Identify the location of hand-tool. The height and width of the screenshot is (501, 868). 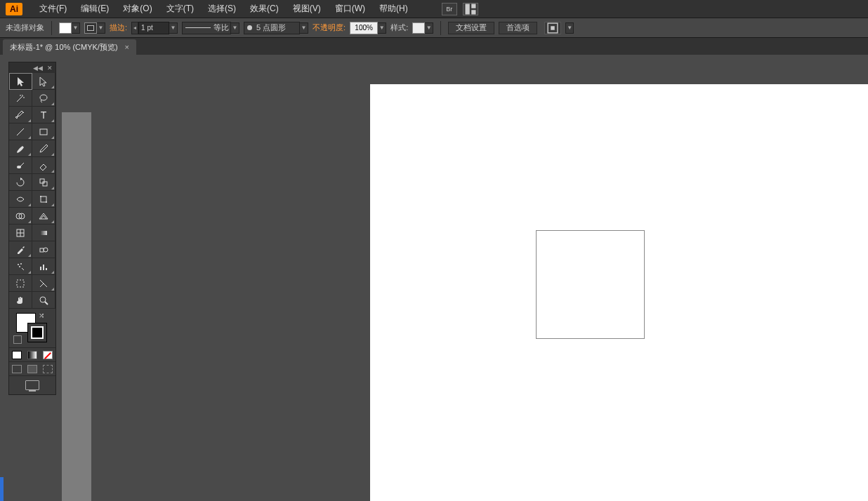
(21, 300).